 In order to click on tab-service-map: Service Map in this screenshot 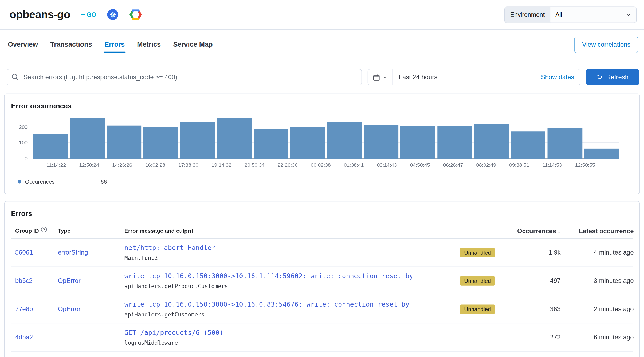, I will do `click(193, 45)`.